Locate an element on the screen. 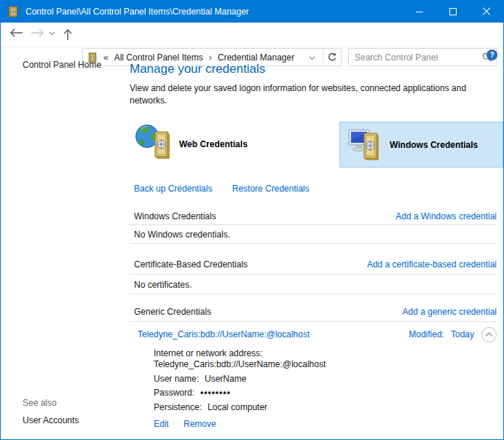  username-label: User name: is located at coordinates (176, 379).